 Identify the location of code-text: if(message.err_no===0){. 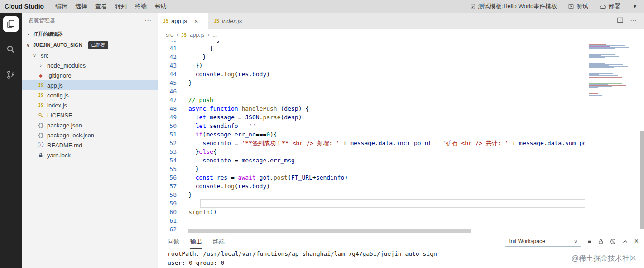
(227, 134).